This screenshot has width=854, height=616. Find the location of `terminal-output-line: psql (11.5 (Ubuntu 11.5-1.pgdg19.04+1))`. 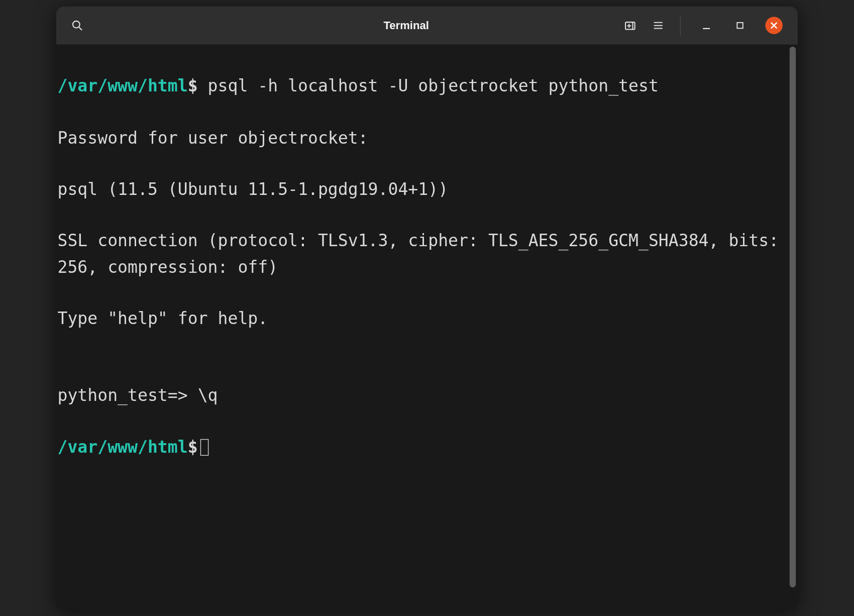

terminal-output-line: psql (11.5 (Ubuntu 11.5-1.pgdg19.04+1)) is located at coordinates (426, 190).